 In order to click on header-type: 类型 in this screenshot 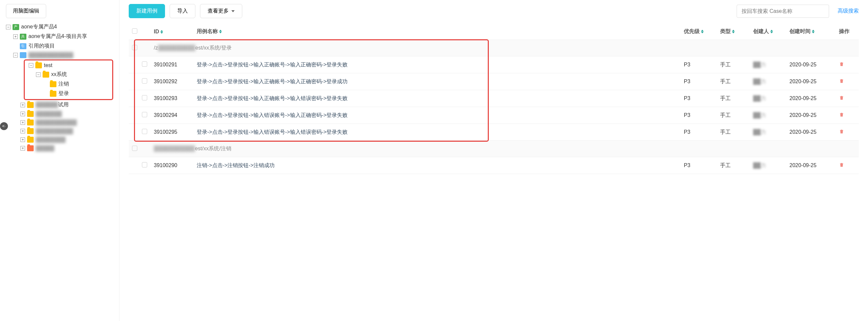, I will do `click(733, 32)`.